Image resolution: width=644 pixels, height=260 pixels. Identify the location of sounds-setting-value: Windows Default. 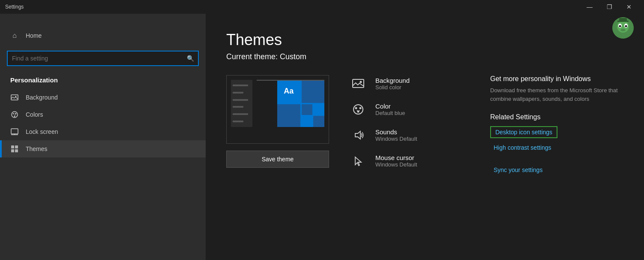
(396, 139).